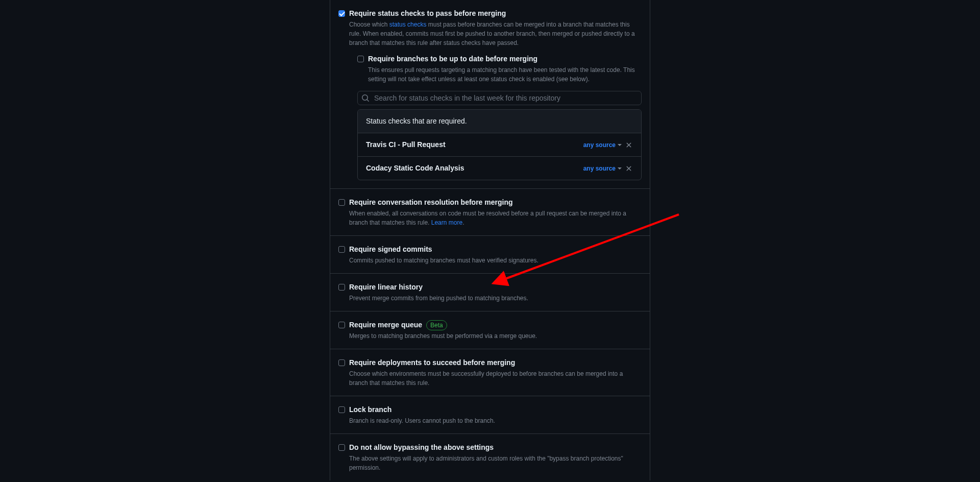 This screenshot has height=482, width=980. I want to click on rule-title: Require merge queue, so click(386, 325).